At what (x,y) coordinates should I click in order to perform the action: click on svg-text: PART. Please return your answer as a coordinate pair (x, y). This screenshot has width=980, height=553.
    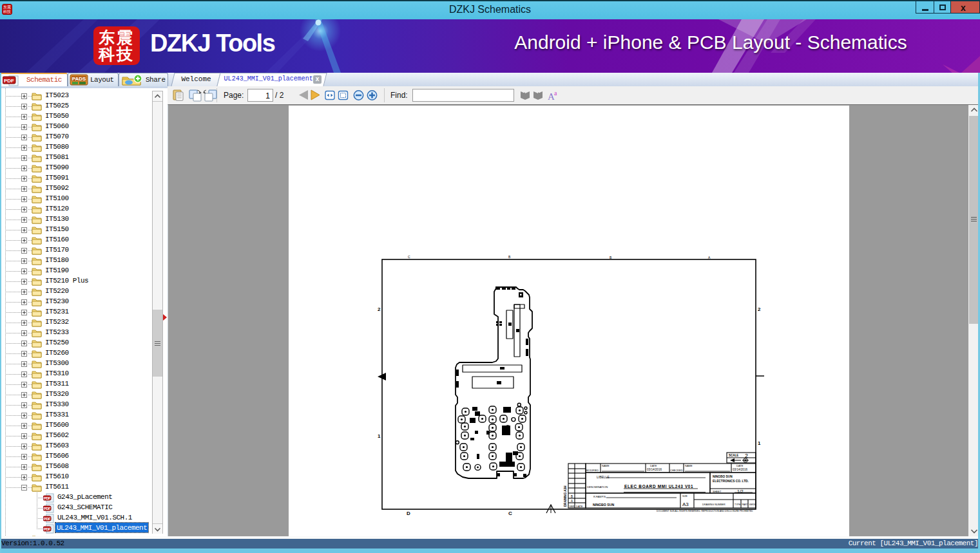
    Looking at the image, I should click on (745, 505).